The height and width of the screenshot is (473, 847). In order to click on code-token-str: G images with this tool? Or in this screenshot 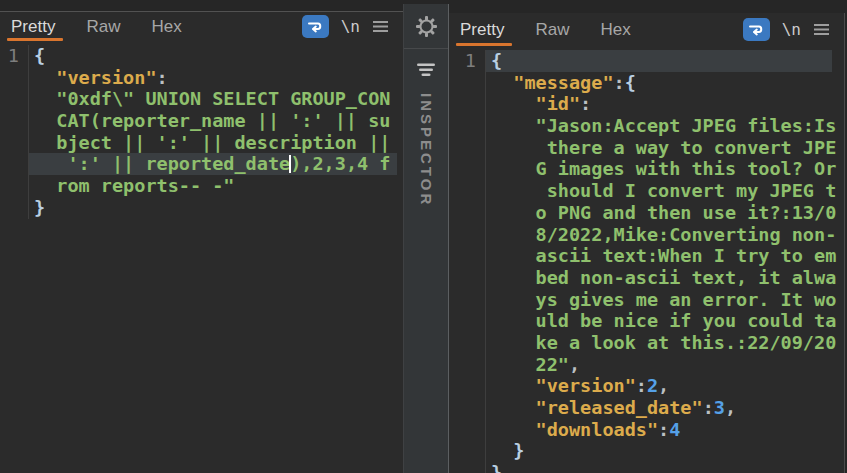, I will do `click(664, 168)`.